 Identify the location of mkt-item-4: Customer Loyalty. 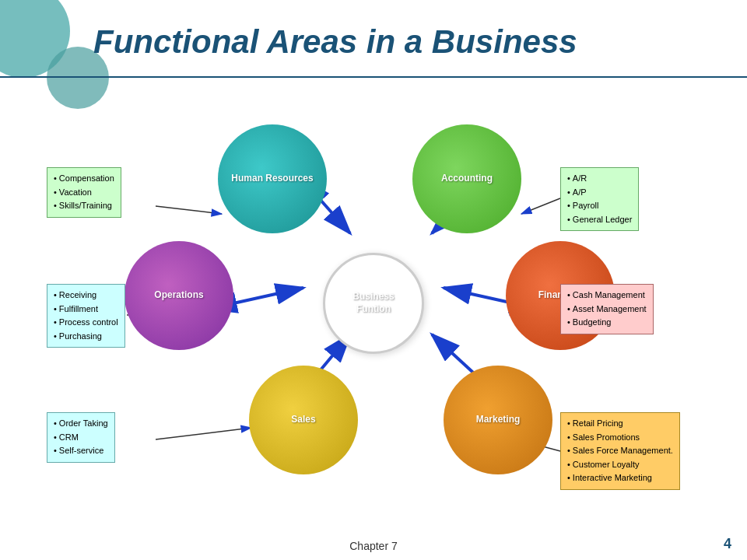
(620, 465).